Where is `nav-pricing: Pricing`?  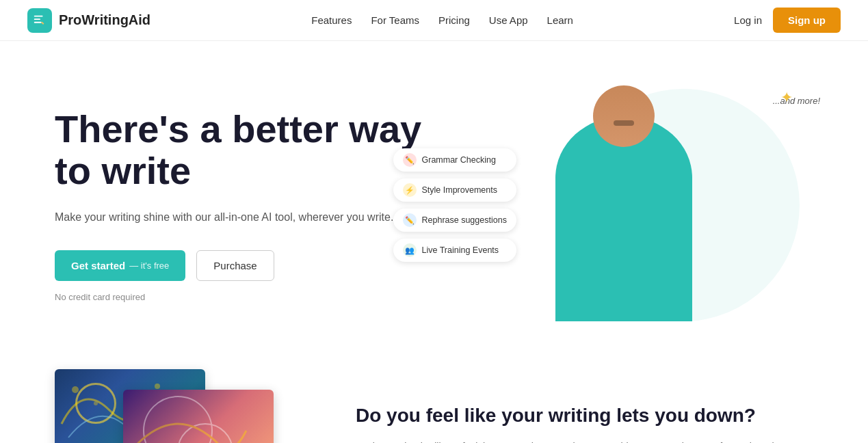
nav-pricing: Pricing is located at coordinates (454, 21).